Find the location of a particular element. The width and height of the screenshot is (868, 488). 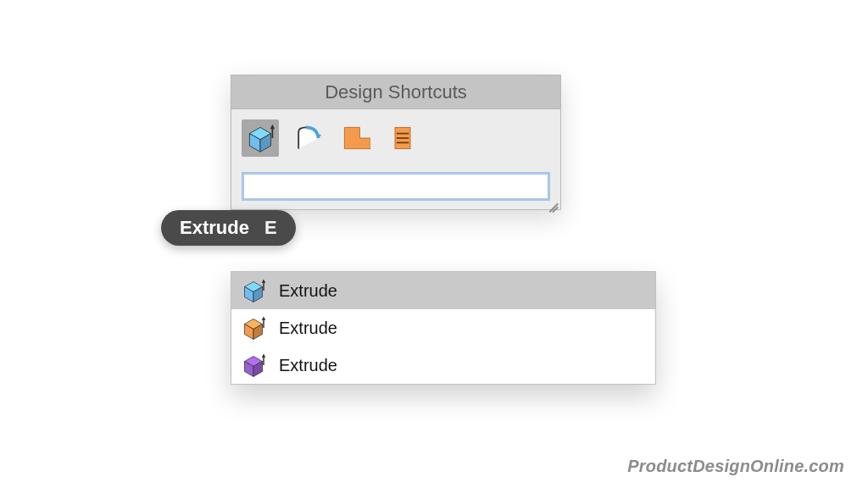

sweep-icon is located at coordinates (355, 138).